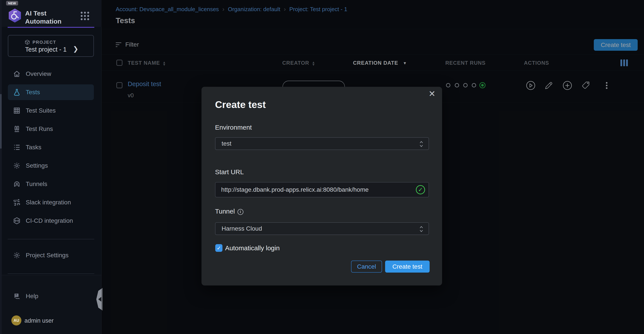  Describe the element at coordinates (17, 221) in the screenshot. I see `cicd-link-icon` at that location.